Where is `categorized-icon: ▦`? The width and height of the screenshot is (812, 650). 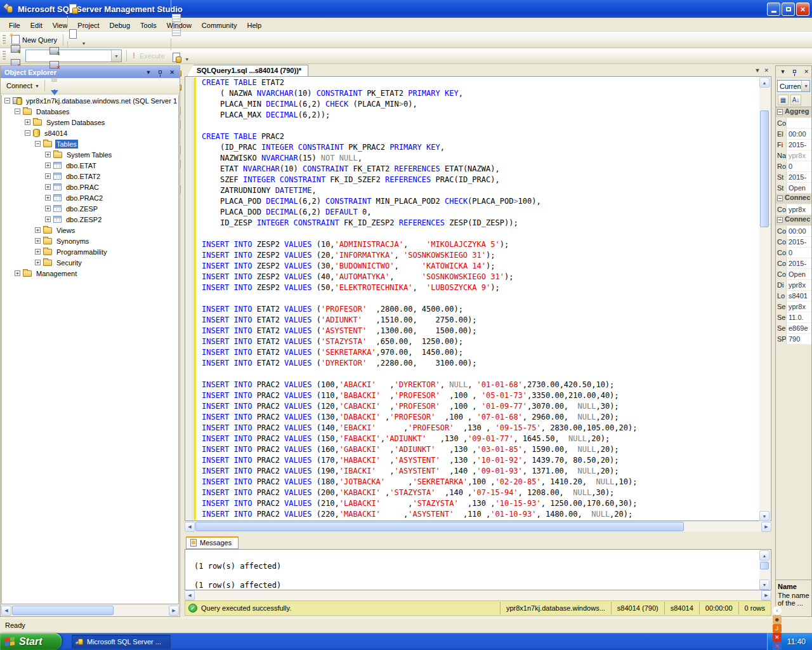 categorized-icon: ▦ is located at coordinates (783, 100).